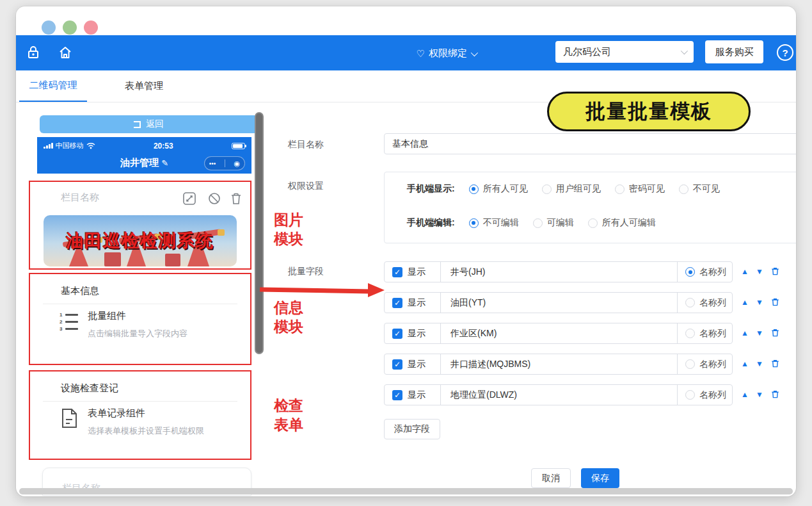 This screenshot has width=812, height=506. Describe the element at coordinates (553, 223) in the screenshot. I see `radio-editable: 可编辑` at that location.